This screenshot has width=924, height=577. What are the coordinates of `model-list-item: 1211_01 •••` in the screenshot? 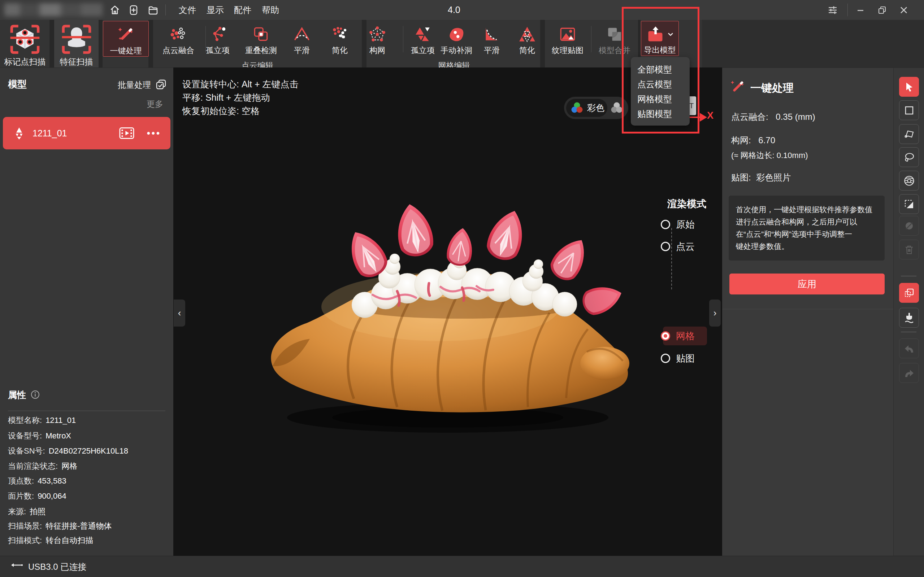 It's located at (87, 133).